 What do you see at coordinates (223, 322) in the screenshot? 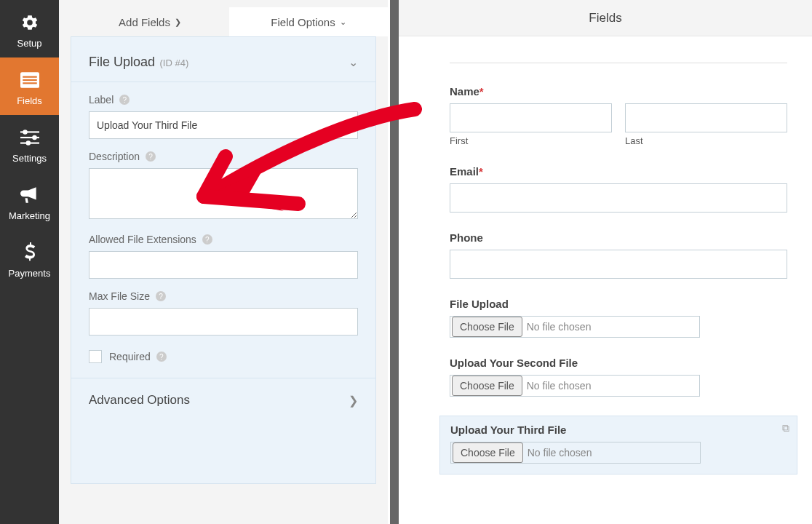
I see `max-size-input` at bounding box center [223, 322].